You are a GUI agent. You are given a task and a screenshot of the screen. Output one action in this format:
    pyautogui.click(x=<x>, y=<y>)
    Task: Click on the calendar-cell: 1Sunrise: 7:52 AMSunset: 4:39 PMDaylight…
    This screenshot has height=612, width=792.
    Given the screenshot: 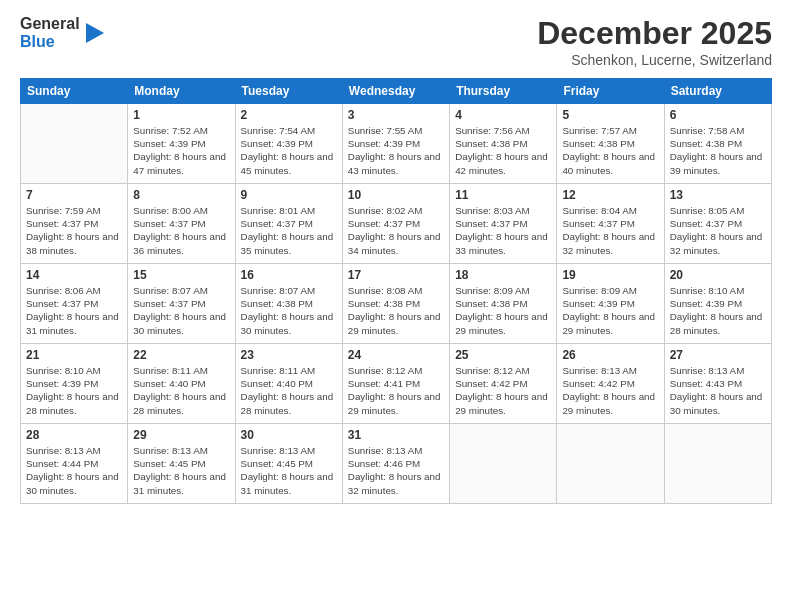 What is the action you would take?
    pyautogui.click(x=182, y=144)
    